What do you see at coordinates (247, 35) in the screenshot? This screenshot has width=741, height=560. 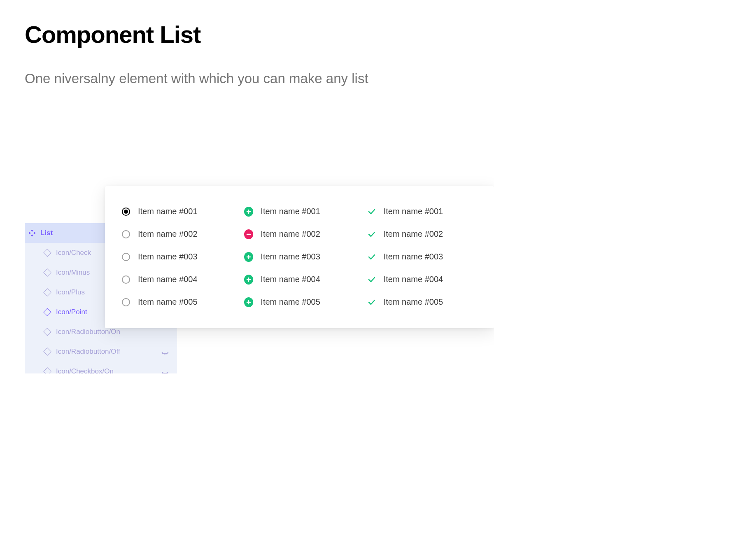 I see `page-title: Component List` at bounding box center [247, 35].